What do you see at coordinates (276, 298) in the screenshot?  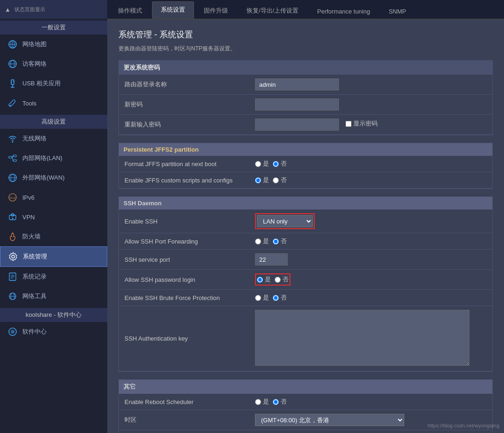 I see `ssh-brute-no` at bounding box center [276, 298].